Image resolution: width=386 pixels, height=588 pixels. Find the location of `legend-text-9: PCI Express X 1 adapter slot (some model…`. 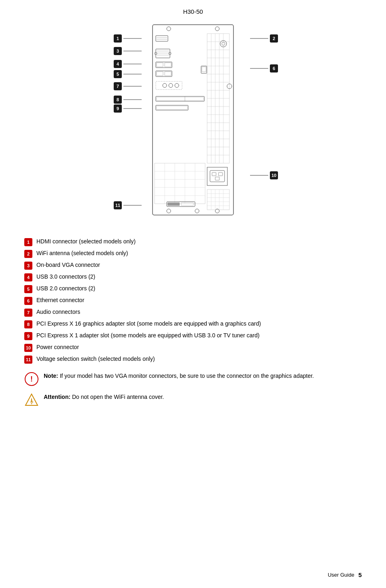

legend-text-9: PCI Express X 1 adapter slot (some model… is located at coordinates (148, 336).